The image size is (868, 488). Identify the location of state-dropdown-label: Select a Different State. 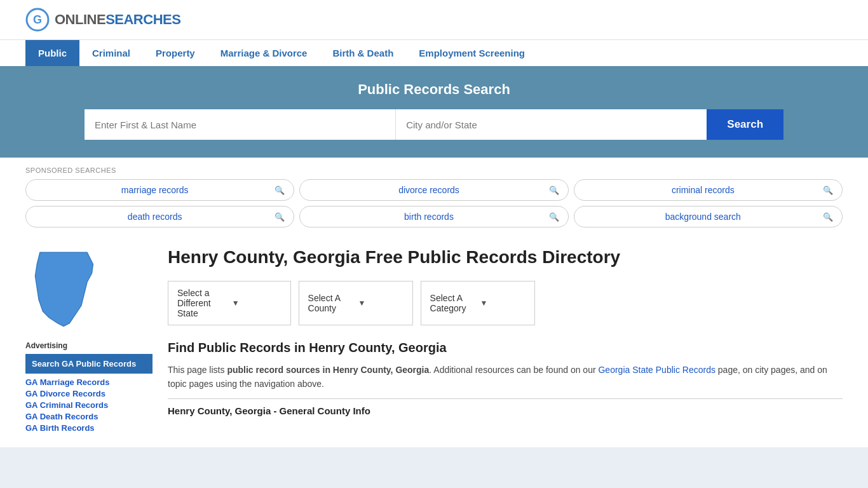
(202, 303).